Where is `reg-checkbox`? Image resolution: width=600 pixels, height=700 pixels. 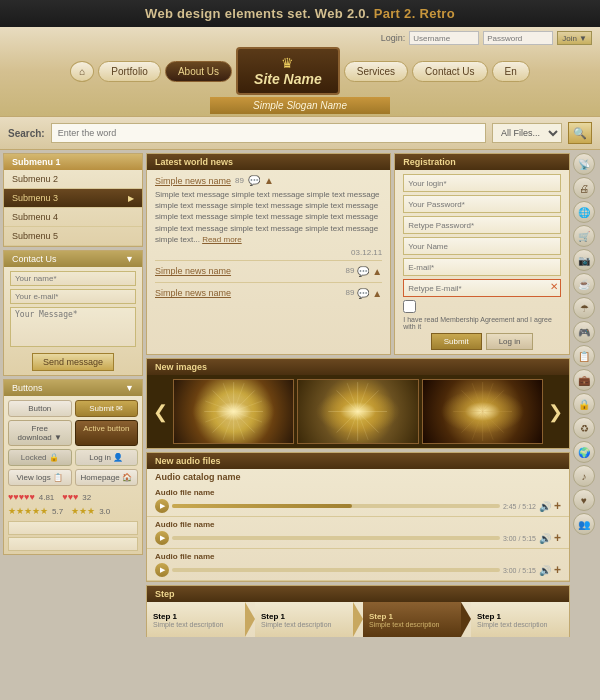 reg-checkbox is located at coordinates (410, 306).